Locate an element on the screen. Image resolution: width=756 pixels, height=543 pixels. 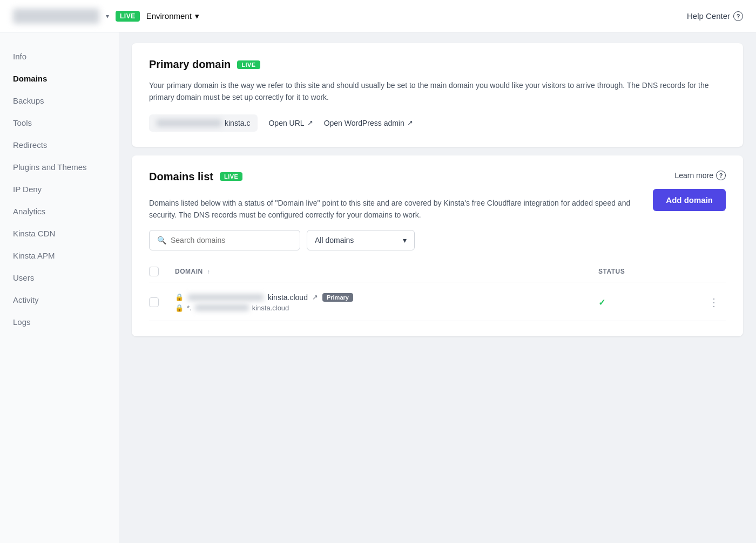
sidebar: Info Domains Backups Tools Redirects Plu… is located at coordinates (59, 288).